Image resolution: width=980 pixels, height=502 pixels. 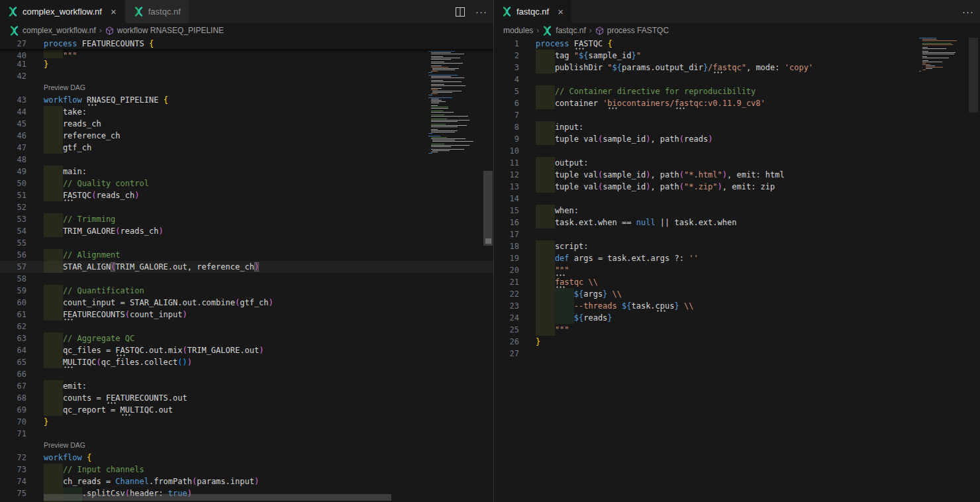 I want to click on breadcrumb-item: modules, so click(x=518, y=30).